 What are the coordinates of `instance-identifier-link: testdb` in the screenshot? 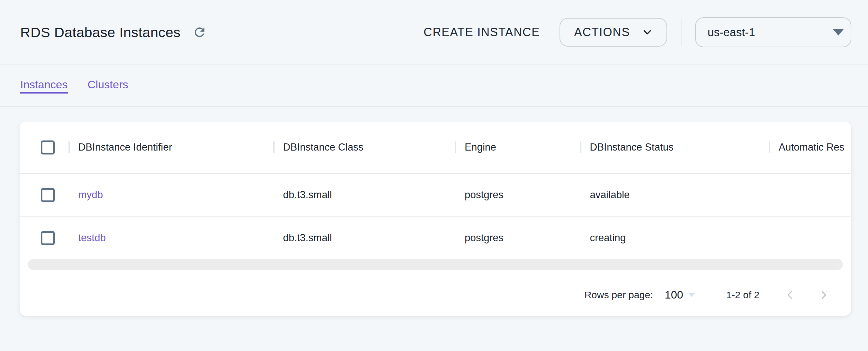 It's located at (92, 238).